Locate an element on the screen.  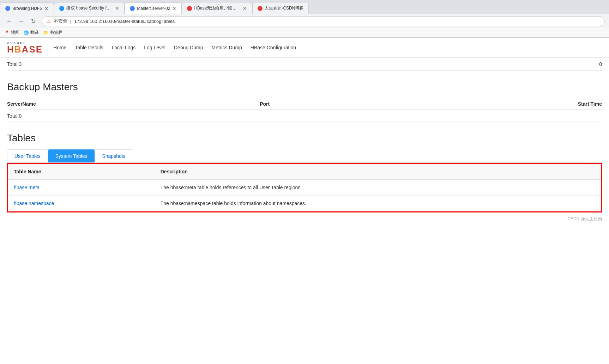
sys-table-header: Table Name Description is located at coordinates (304, 172).